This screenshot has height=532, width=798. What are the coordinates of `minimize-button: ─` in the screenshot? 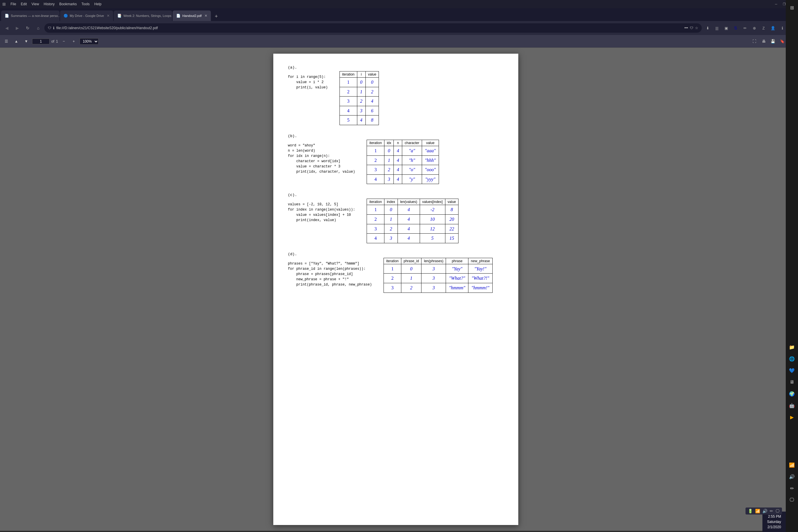 It's located at (776, 4).